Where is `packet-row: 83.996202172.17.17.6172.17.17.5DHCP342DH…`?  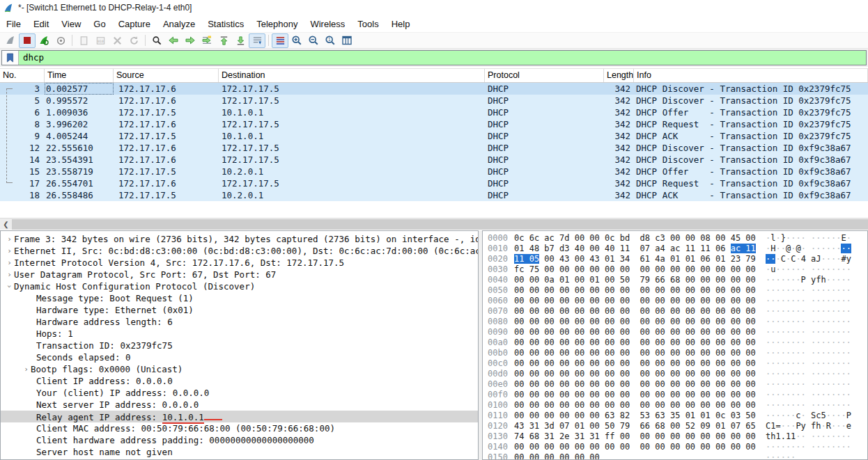 packet-row: 83.996202172.17.17.6172.17.17.5DHCP342DH… is located at coordinates (434, 124).